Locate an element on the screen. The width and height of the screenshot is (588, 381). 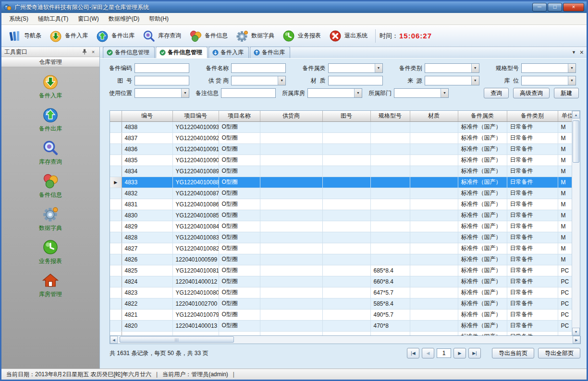
column-header: 项目编号 is located at coordinates (196, 116).